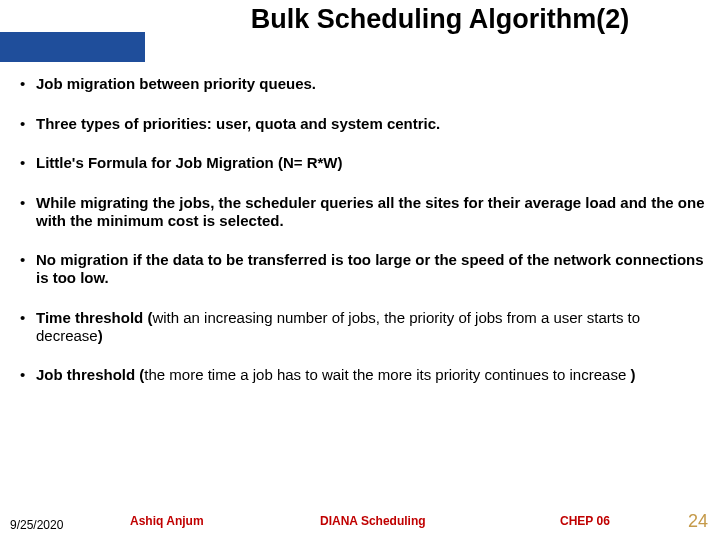 The height and width of the screenshot is (540, 720). I want to click on bullet-text-lead: Time threshold (, so click(94, 318).